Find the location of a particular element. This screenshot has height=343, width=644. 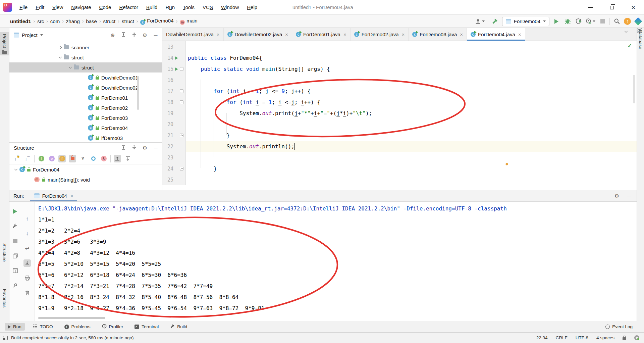

structure-method-row: m main(String[]): void is located at coordinates (86, 180).